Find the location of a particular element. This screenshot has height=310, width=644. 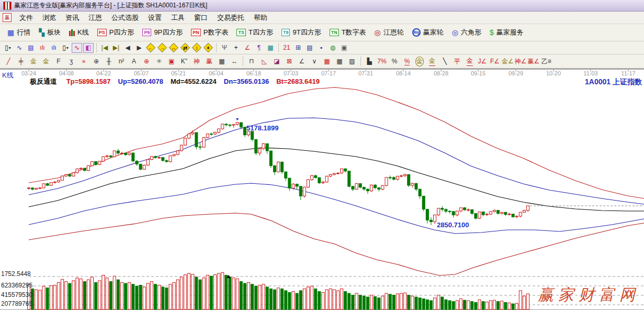

pencil-icon: ╱ is located at coordinates (8, 62).